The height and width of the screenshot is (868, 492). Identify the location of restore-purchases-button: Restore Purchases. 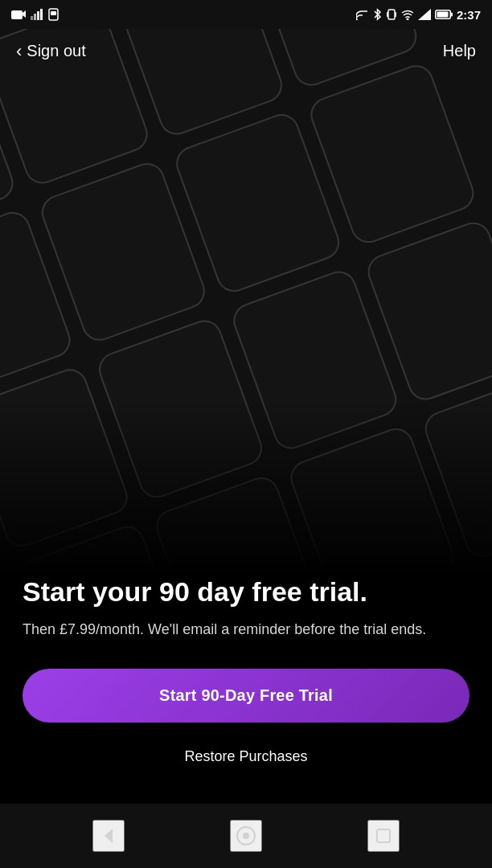
(246, 757).